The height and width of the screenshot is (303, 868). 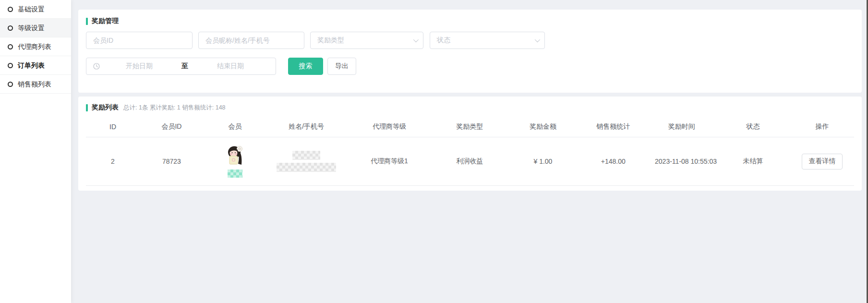 What do you see at coordinates (306, 167) in the screenshot?
I see `phone-blurred` at bounding box center [306, 167].